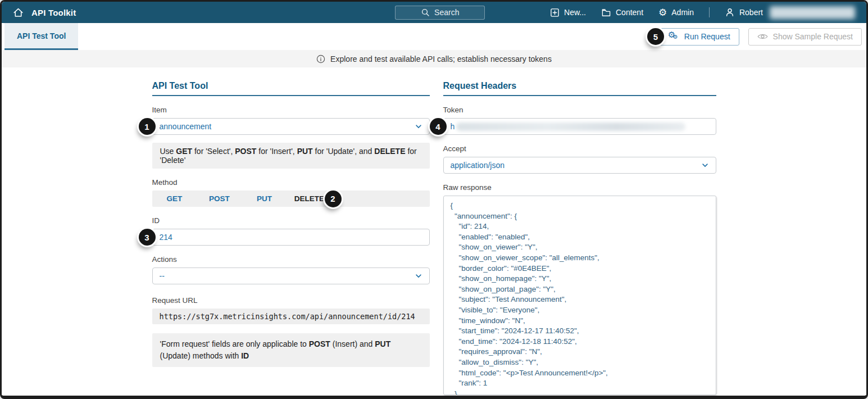 The image size is (868, 399). Describe the element at coordinates (54, 12) in the screenshot. I see `app-title: API Toolkit` at that location.